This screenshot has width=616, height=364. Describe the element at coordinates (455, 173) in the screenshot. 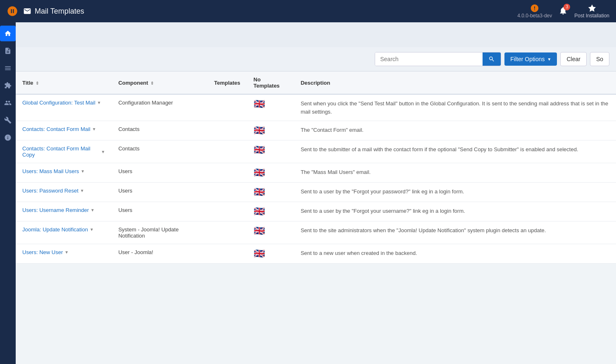

I see `cell-description: The "Mass Mail Users" email.` at that location.